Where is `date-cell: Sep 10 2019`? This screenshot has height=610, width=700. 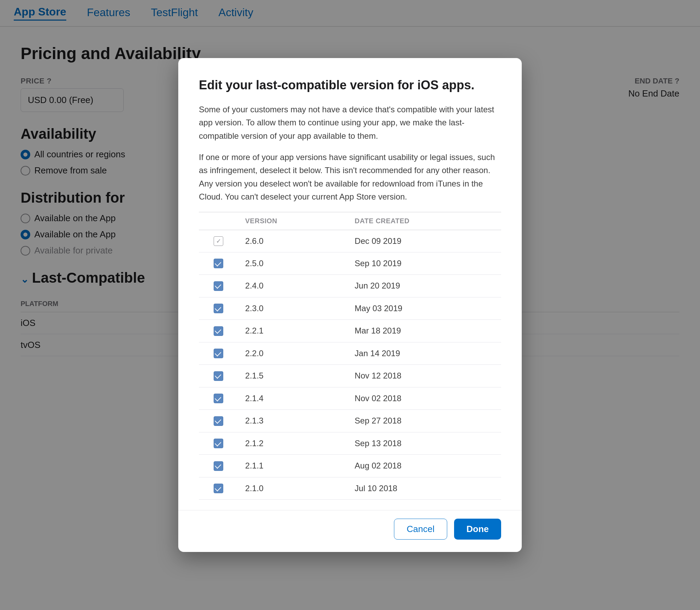 date-cell: Sep 10 2019 is located at coordinates (425, 263).